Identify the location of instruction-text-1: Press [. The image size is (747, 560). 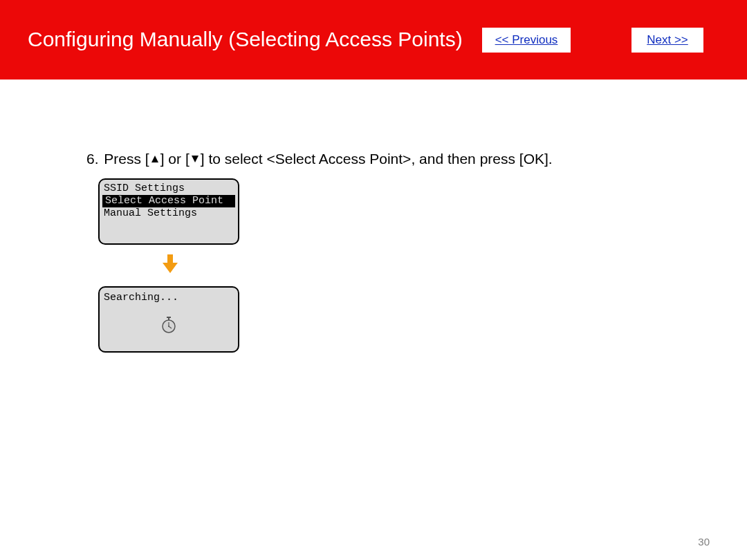
(124, 159).